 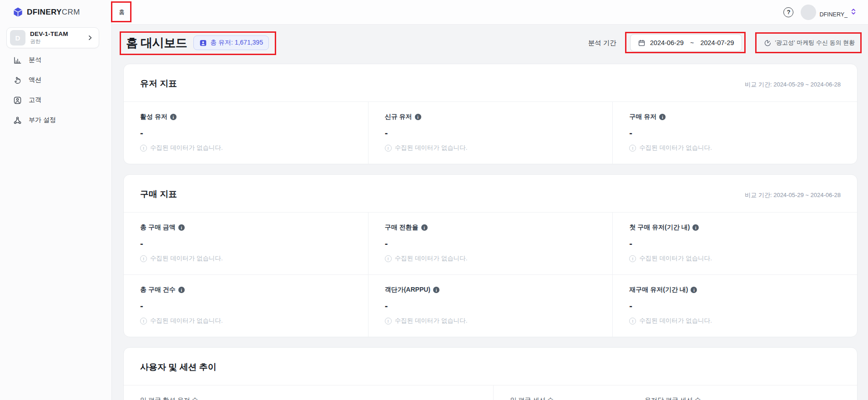 I want to click on metric-card-total-purchase-count: 총 구매 건수i - !수집된 데이터가 없습니다., so click(x=246, y=306).